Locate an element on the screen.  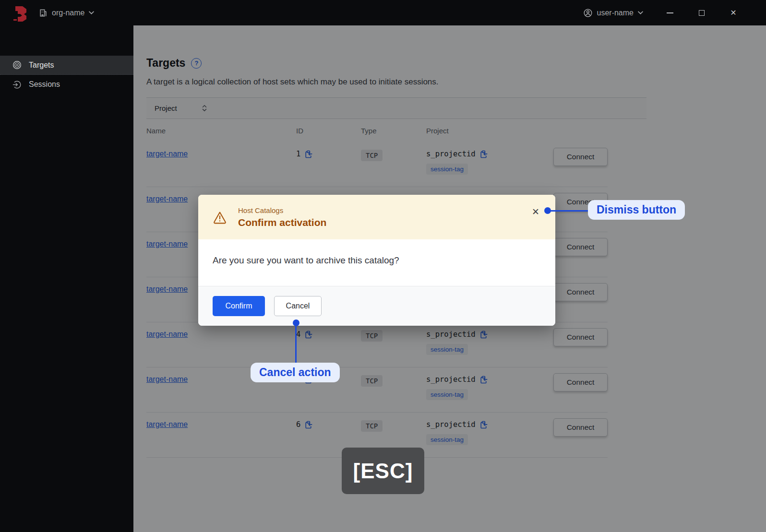
window-minimize-button is located at coordinates (670, 13).